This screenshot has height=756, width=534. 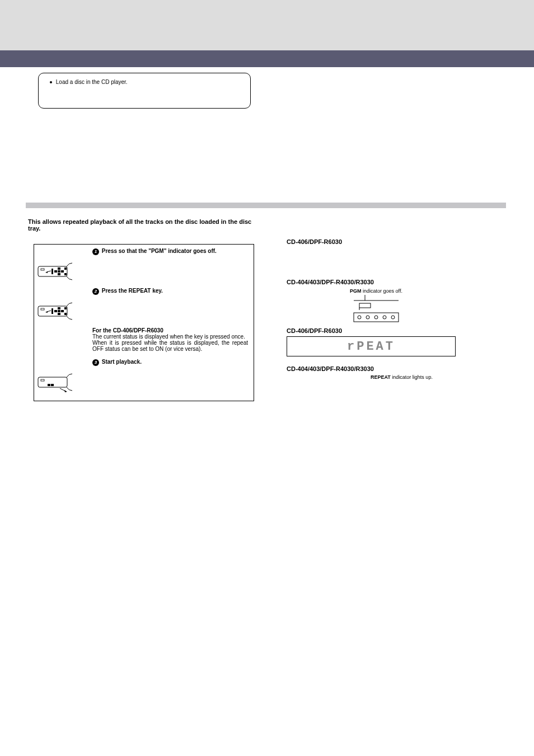 I want to click on preparation-box: Load a disc in the CD player., so click(x=144, y=91).